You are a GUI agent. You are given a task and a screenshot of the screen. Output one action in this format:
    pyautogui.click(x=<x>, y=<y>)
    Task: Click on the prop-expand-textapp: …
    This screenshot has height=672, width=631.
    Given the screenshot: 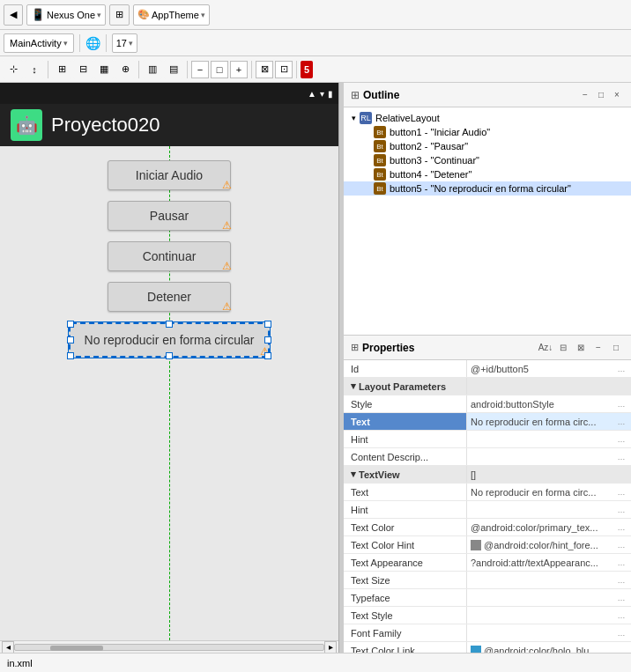 What is the action you would take?
    pyautogui.click(x=621, y=563)
    